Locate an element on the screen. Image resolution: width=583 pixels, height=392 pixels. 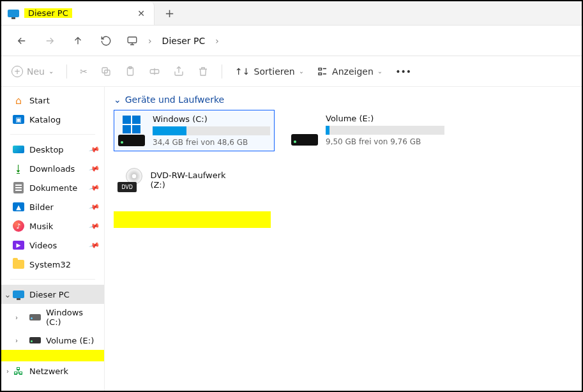
up-button is located at coordinates (78, 41).